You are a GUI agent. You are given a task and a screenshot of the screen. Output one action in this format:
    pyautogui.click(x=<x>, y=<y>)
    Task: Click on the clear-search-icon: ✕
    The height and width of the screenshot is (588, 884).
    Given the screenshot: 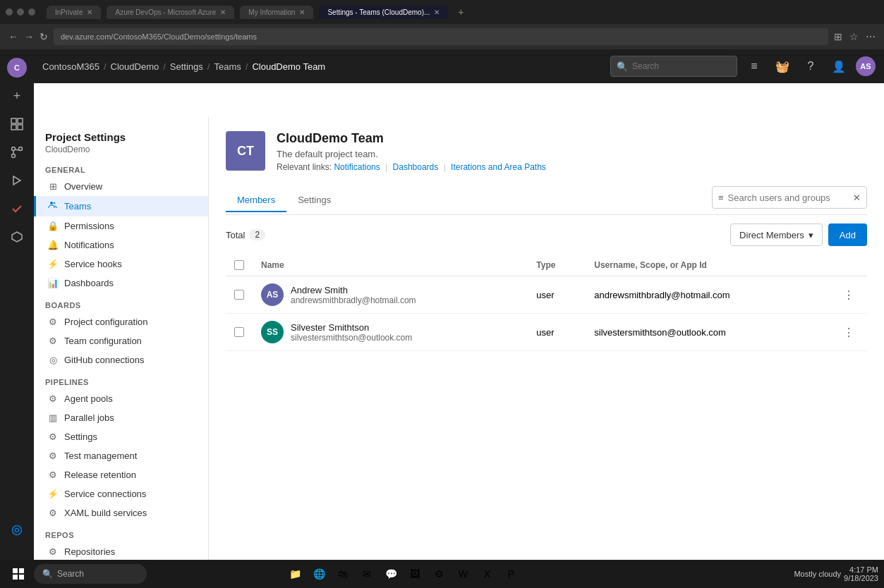 What is the action you would take?
    pyautogui.click(x=856, y=197)
    